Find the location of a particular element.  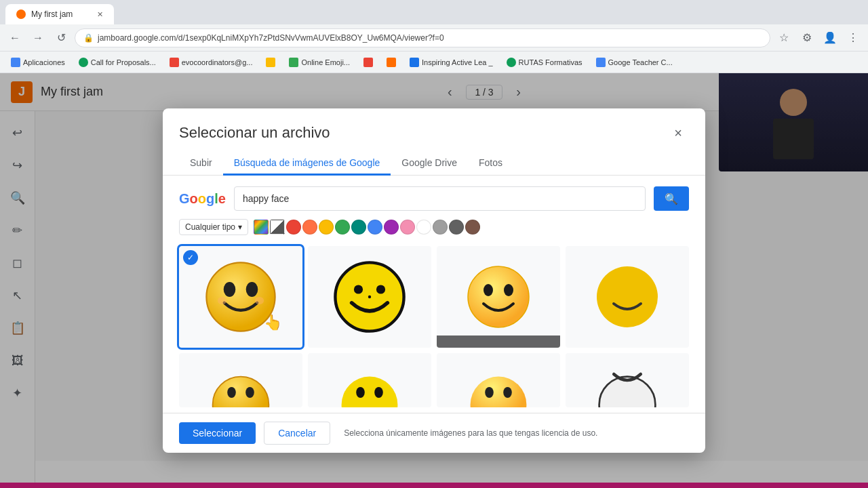

image-label-bar is located at coordinates (498, 342).